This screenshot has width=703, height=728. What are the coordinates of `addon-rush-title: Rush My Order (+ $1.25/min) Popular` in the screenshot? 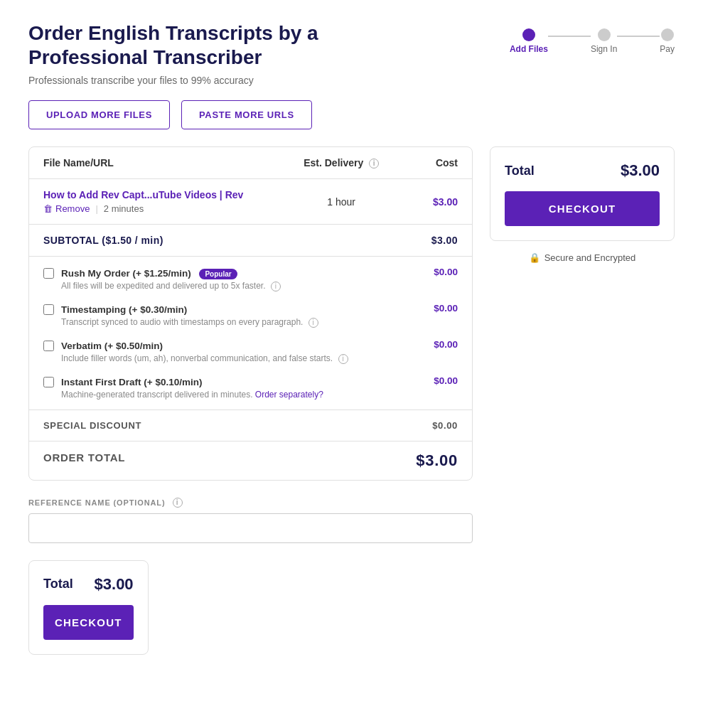 It's located at (149, 273).